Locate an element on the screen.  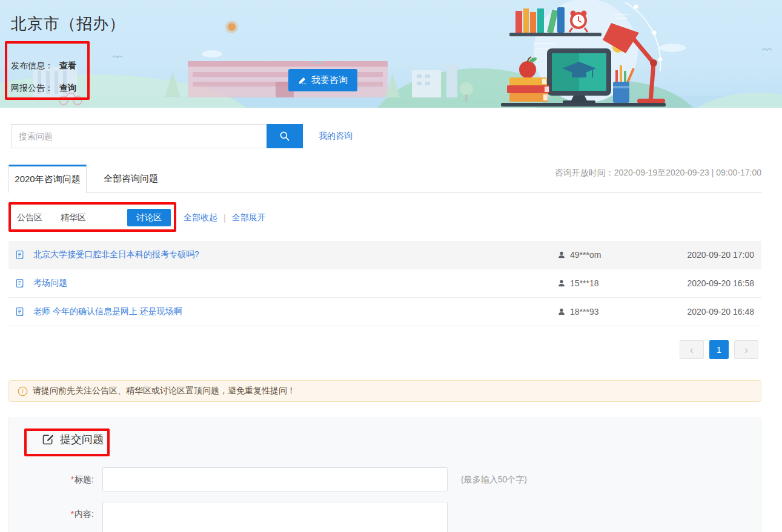
title-max-length-hint: (最多输入50个字) is located at coordinates (494, 476).